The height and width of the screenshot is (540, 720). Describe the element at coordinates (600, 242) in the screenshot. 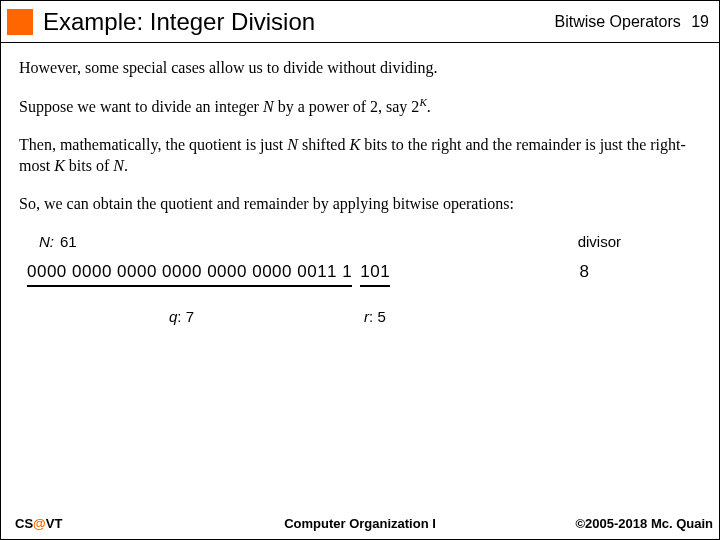

I see `divisor-label: divisor` at that location.